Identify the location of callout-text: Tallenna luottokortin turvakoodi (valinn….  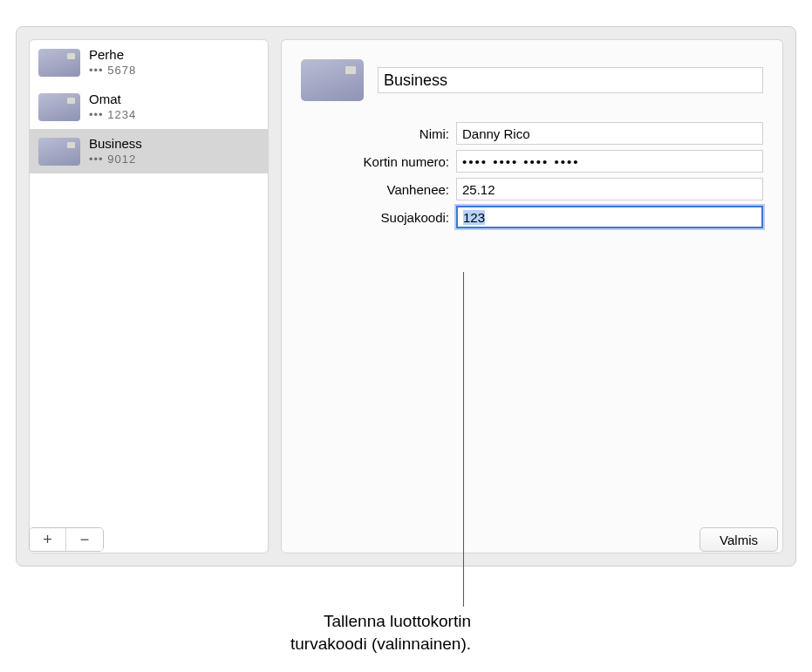
(235, 633).